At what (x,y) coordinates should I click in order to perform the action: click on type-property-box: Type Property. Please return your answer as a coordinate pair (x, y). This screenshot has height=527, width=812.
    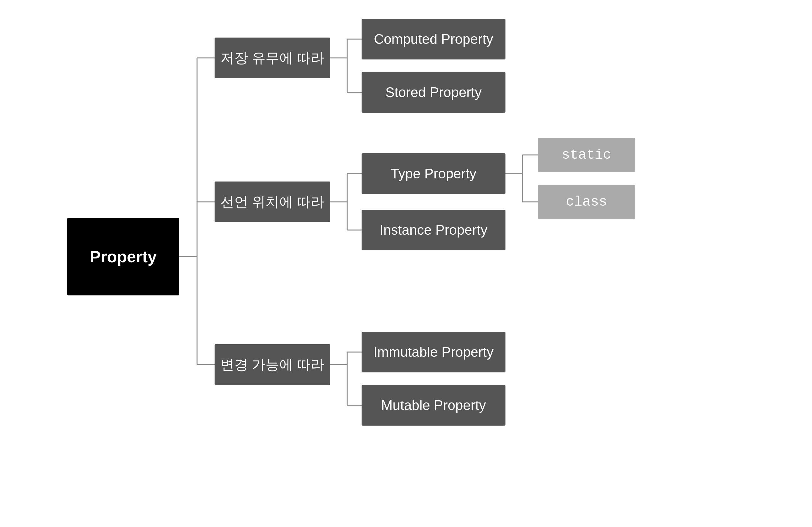
    Looking at the image, I should click on (434, 173).